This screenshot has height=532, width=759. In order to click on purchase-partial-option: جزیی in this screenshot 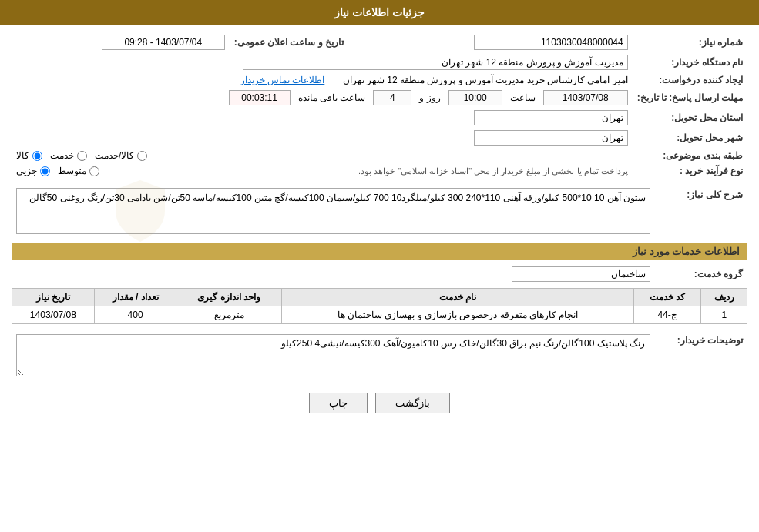, I will do `click(33, 171)`.